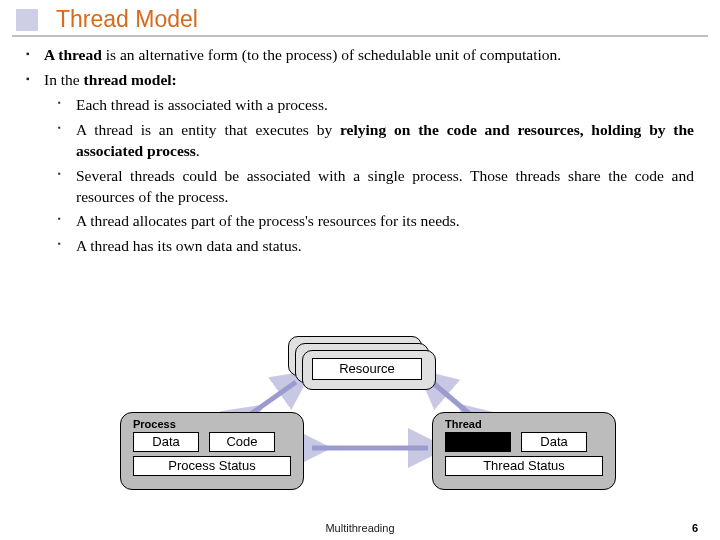  What do you see at coordinates (369, 141) in the screenshot?
I see `sub-bullet-2: A thread is an entity that executes by r…` at bounding box center [369, 141].